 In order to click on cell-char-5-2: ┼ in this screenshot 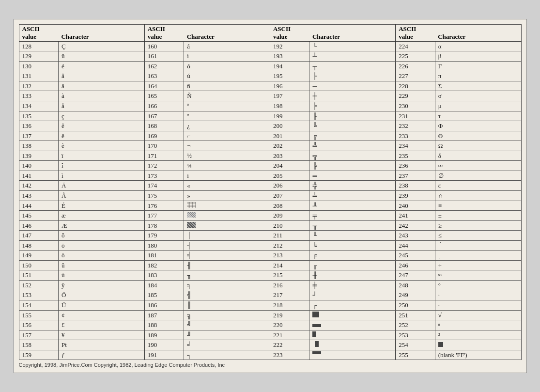, I will do `click(353, 96)`.